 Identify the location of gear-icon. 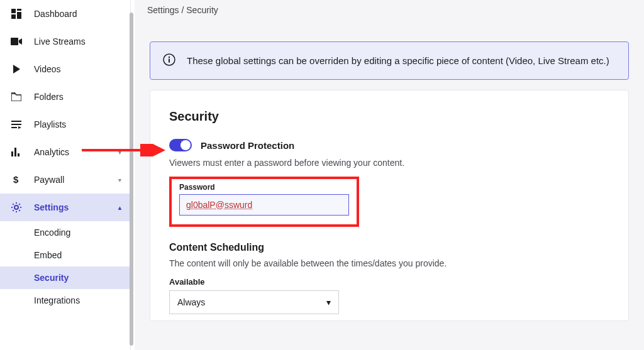
(16, 207).